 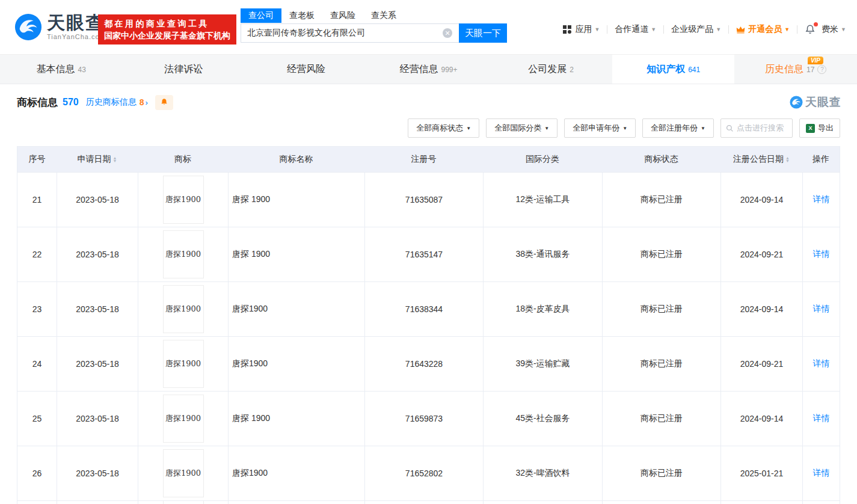 What do you see at coordinates (37, 159) in the screenshot?
I see `col-index: 序号` at bounding box center [37, 159].